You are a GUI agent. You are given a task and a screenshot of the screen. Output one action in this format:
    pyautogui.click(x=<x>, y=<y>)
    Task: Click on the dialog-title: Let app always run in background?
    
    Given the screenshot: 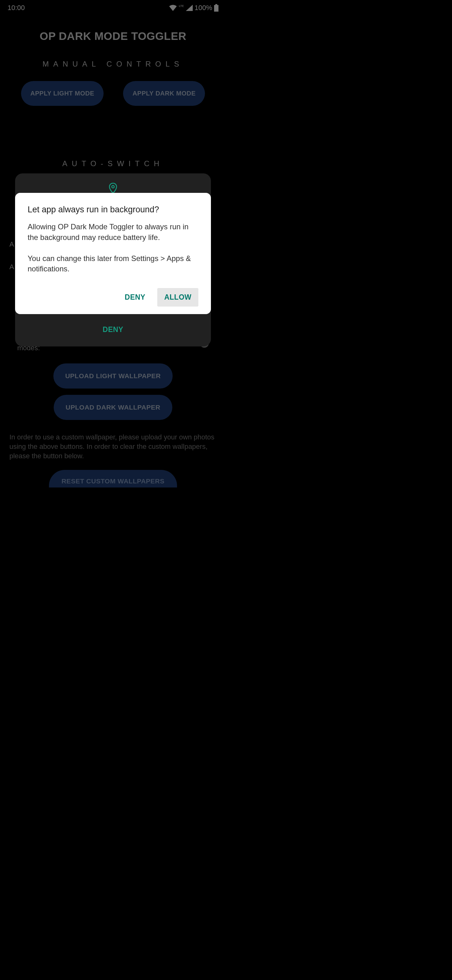 What is the action you would take?
    pyautogui.click(x=113, y=210)
    